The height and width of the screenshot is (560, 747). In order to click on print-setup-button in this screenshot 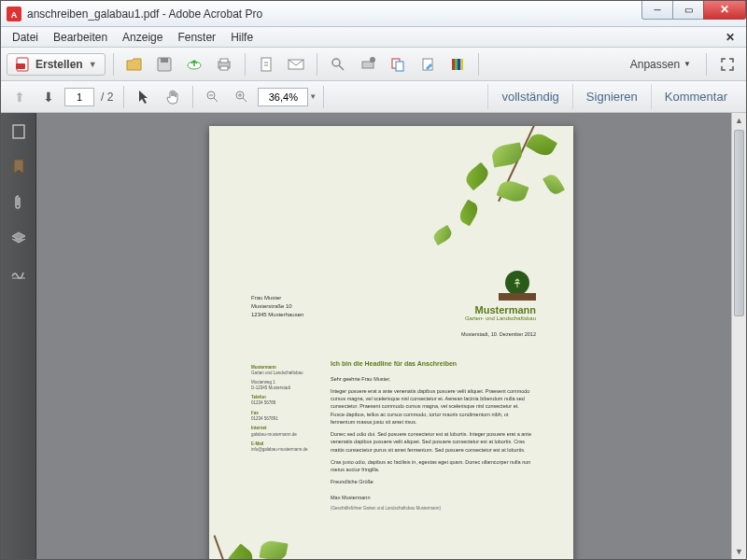, I will do `click(368, 64)`.